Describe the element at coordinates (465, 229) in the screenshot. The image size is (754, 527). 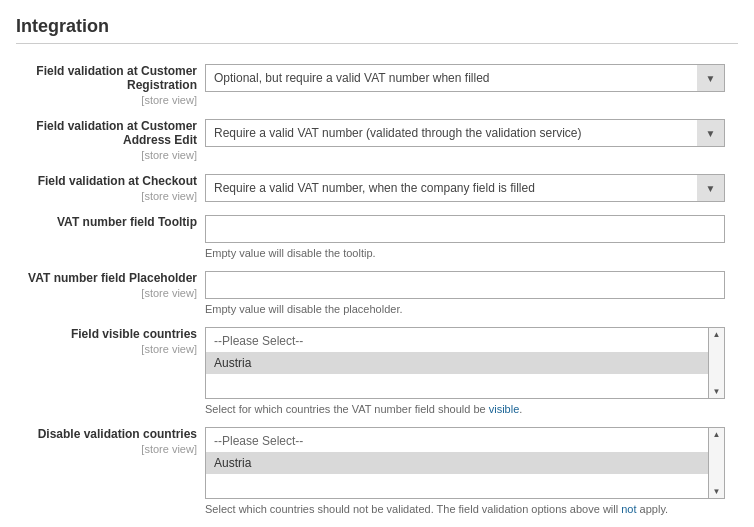
I see `input-vat-tooltip: Tooltip for additional help` at that location.